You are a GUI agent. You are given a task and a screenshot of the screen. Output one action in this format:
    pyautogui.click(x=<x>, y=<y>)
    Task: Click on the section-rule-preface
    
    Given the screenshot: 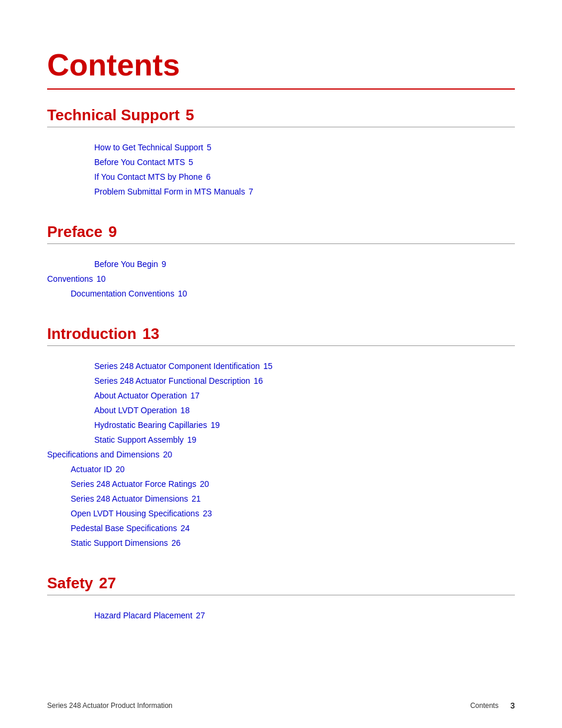 What is the action you would take?
    pyautogui.click(x=281, y=244)
    